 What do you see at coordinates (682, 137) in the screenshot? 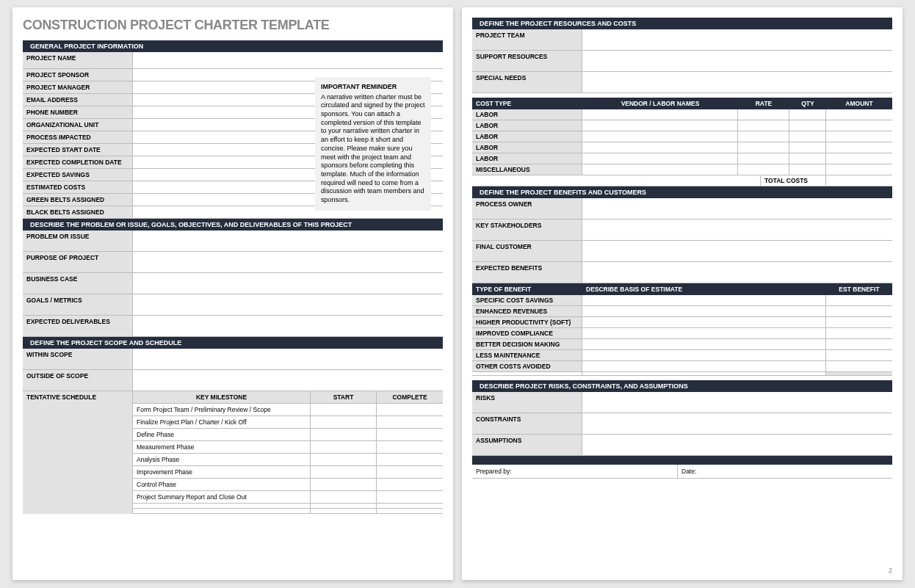
I see `cost-row: LABOR` at bounding box center [682, 137].